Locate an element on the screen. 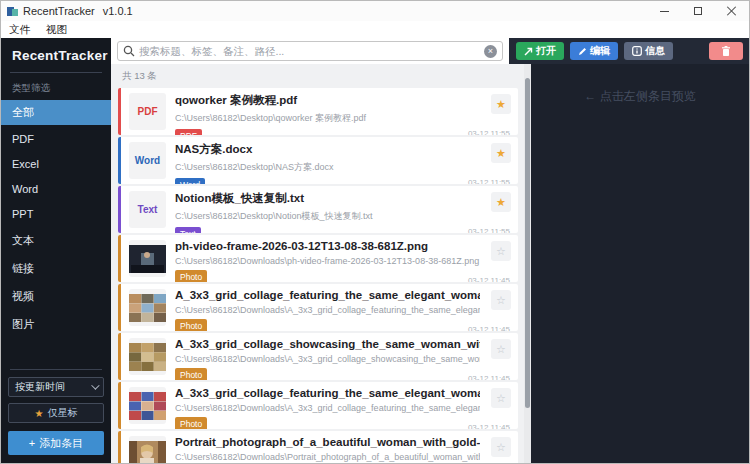 The width and height of the screenshot is (750, 464). search-icon is located at coordinates (129, 51).